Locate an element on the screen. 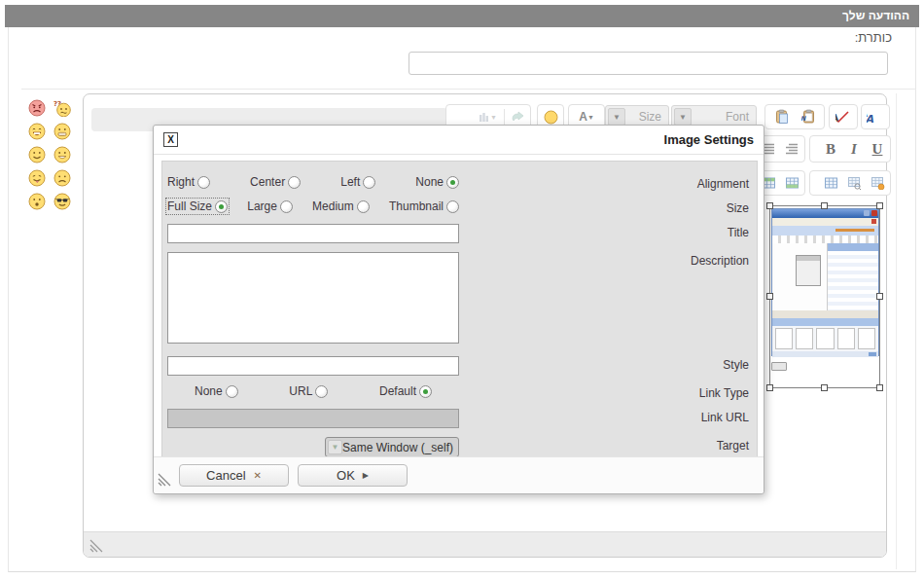 The height and width of the screenshot is (580, 924). paste-icon is located at coordinates (782, 117).